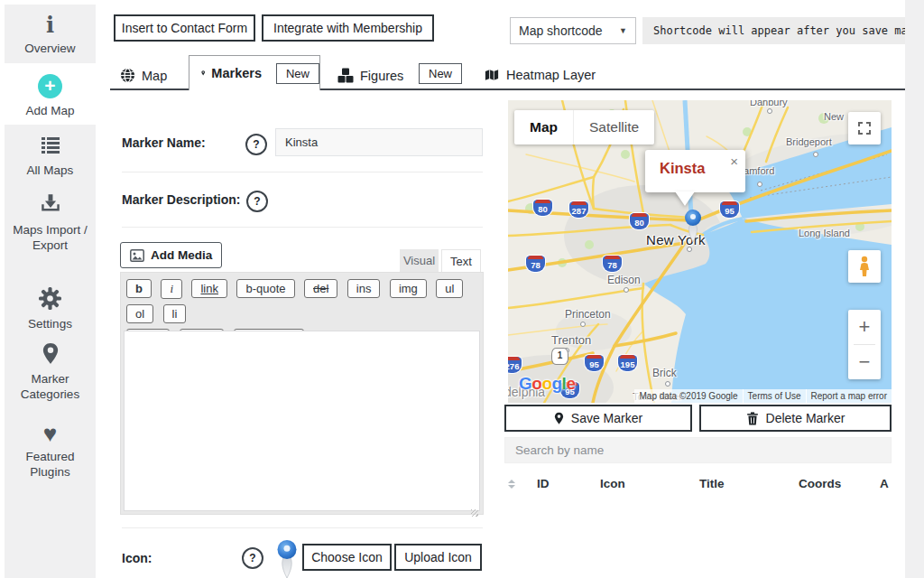 The height and width of the screenshot is (578, 924). Describe the element at coordinates (848, 396) in the screenshot. I see `report-map-error-link: Report a map error` at that location.